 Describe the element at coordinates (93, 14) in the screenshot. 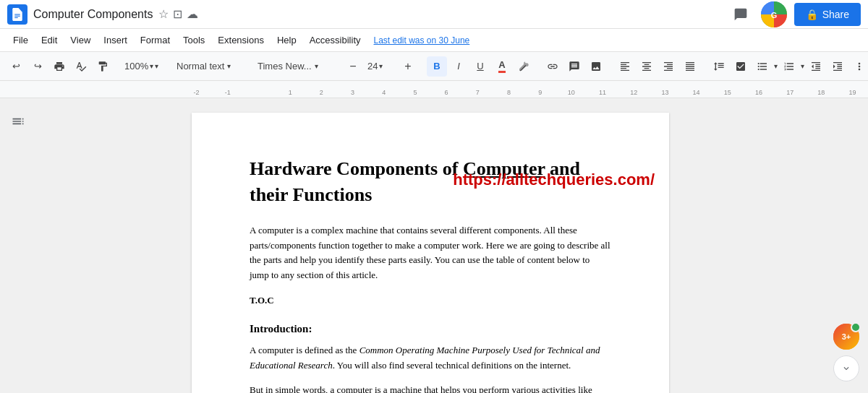

I see `document-title: Computer Components` at that location.